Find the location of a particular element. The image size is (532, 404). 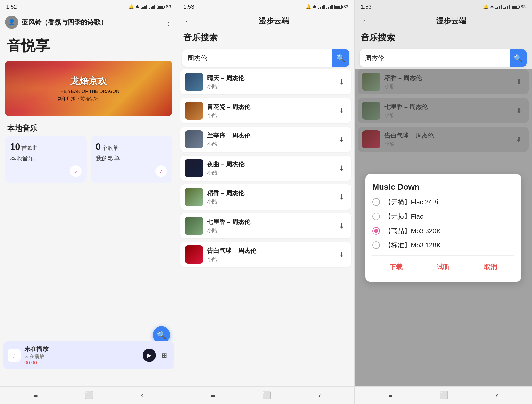

radio-flac is located at coordinates (376, 216).